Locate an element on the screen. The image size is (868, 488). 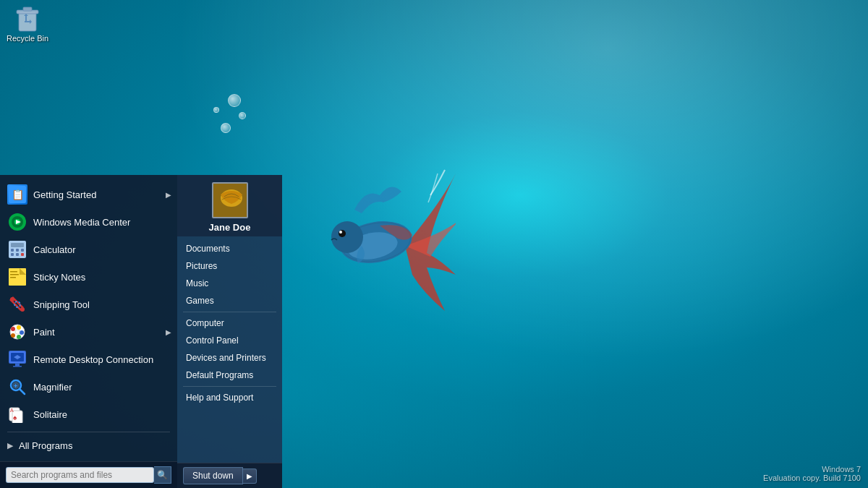
shutdown-bar: Shut down ▶ is located at coordinates (230, 476).